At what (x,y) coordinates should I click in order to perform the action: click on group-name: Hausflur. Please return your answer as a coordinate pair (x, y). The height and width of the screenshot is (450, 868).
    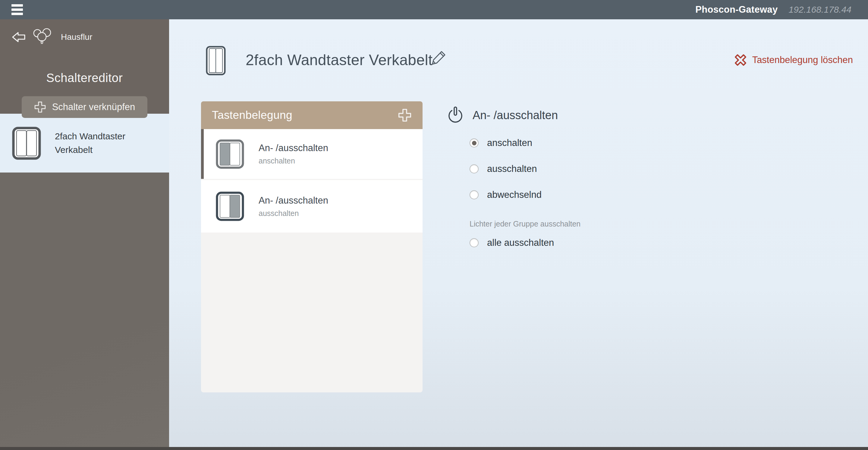
    Looking at the image, I should click on (77, 37).